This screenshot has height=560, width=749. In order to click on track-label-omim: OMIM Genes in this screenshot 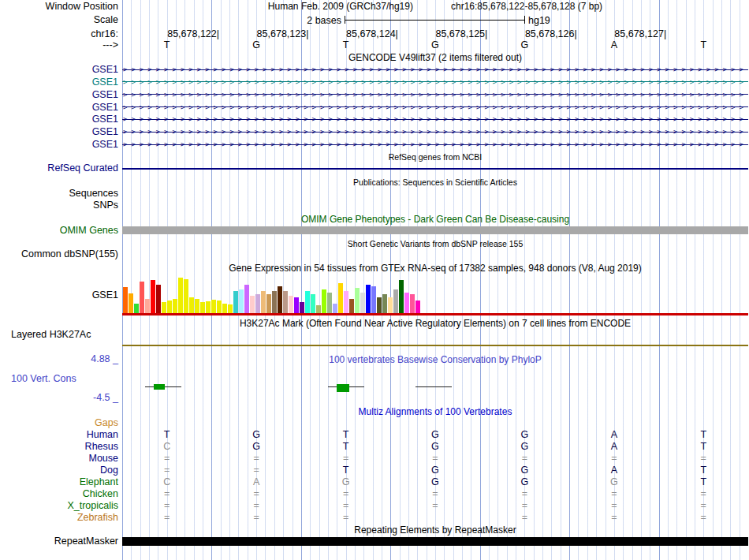, I will do `click(59, 230)`.